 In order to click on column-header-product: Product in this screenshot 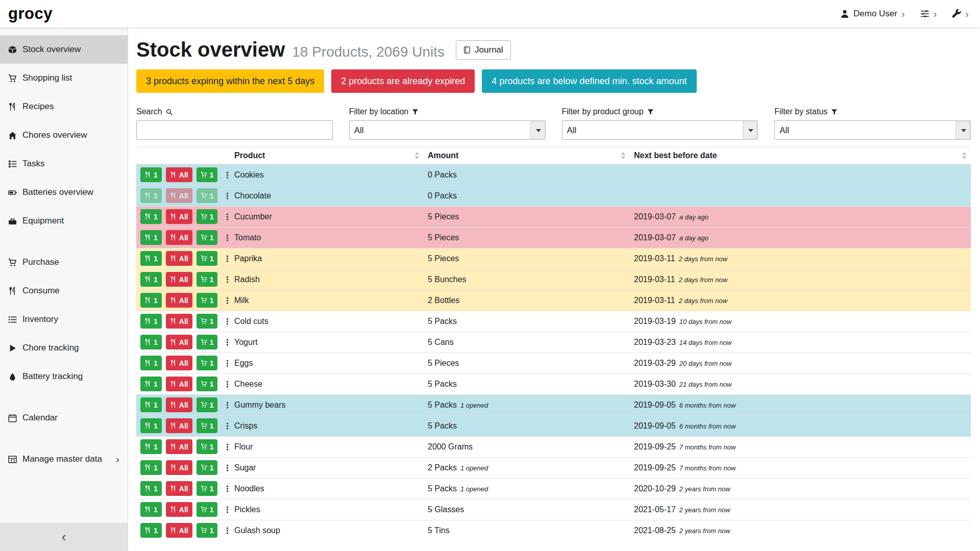, I will do `click(327, 156)`.